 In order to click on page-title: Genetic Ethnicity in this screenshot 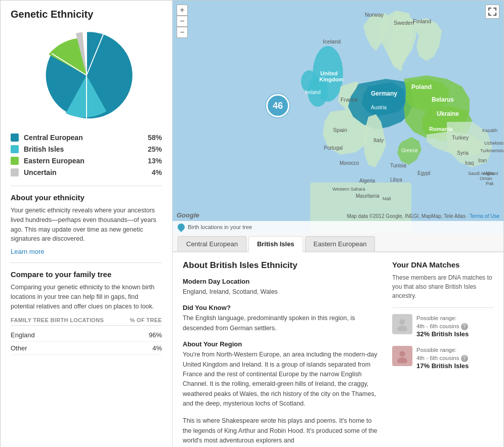, I will do `click(86, 14)`.